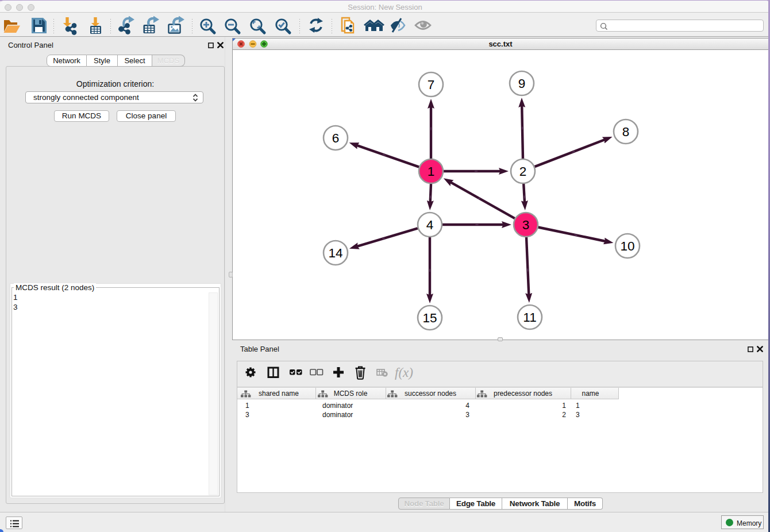  I want to click on svg-text: 14, so click(336, 253).